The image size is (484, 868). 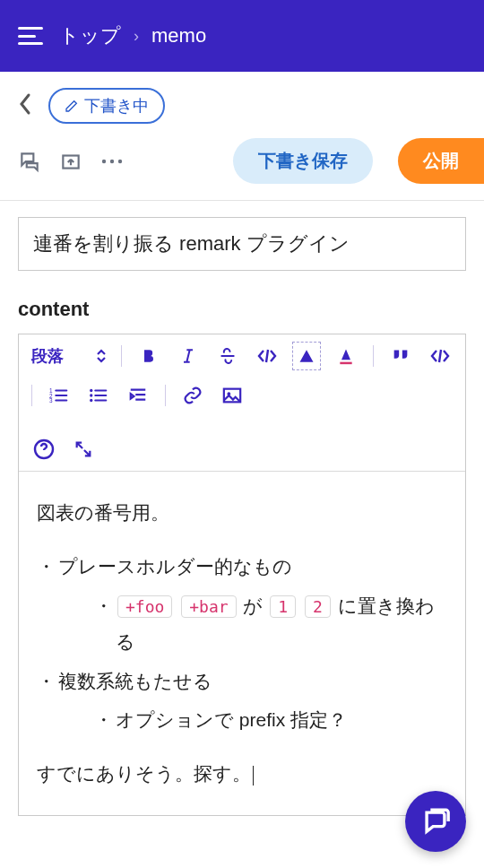 I want to click on divider, so click(x=242, y=201).